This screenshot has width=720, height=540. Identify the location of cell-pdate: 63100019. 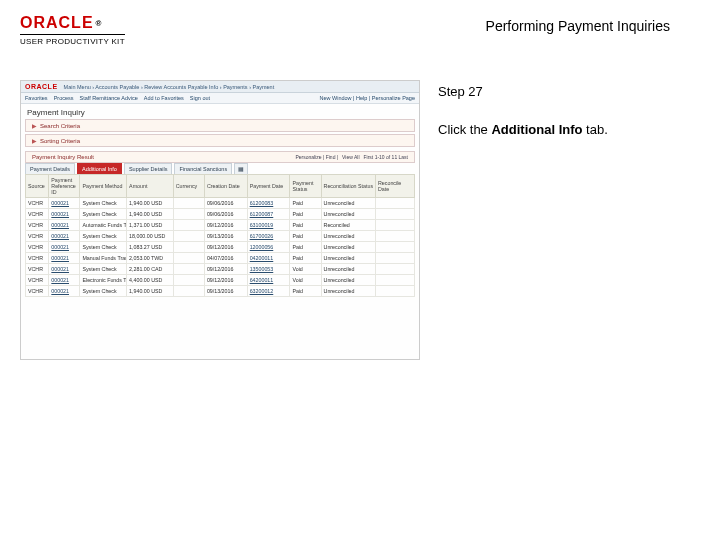
(268, 226).